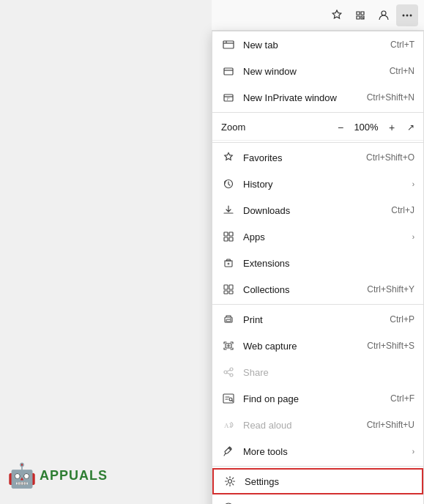 This screenshot has width=424, height=504. Describe the element at coordinates (318, 210) in the screenshot. I see `menu-item-downloads: Downloads Ctrl+J` at that location.